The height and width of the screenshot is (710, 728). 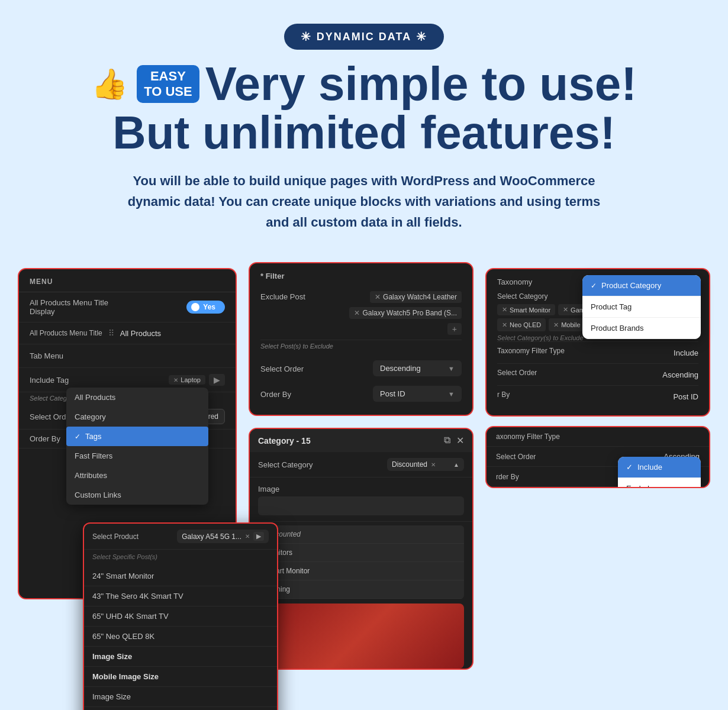 What do you see at coordinates (361, 506) in the screenshot?
I see `cat-image-input` at bounding box center [361, 506].